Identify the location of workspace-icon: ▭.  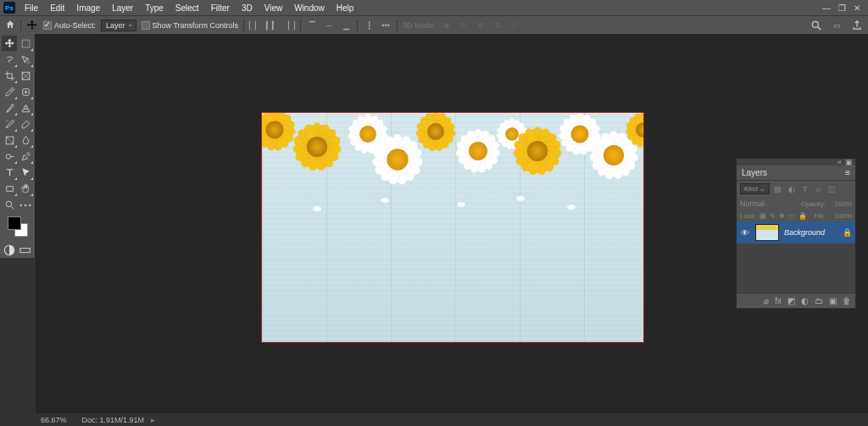
(837, 25).